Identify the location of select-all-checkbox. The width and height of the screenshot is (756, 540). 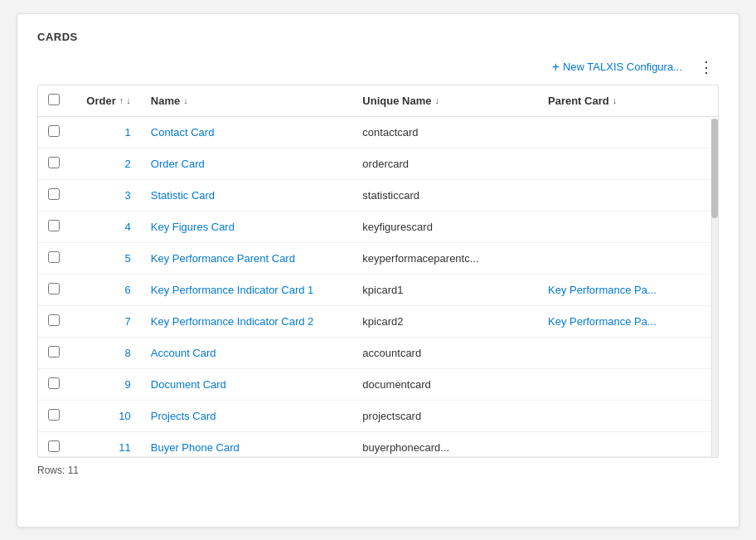
(54, 100).